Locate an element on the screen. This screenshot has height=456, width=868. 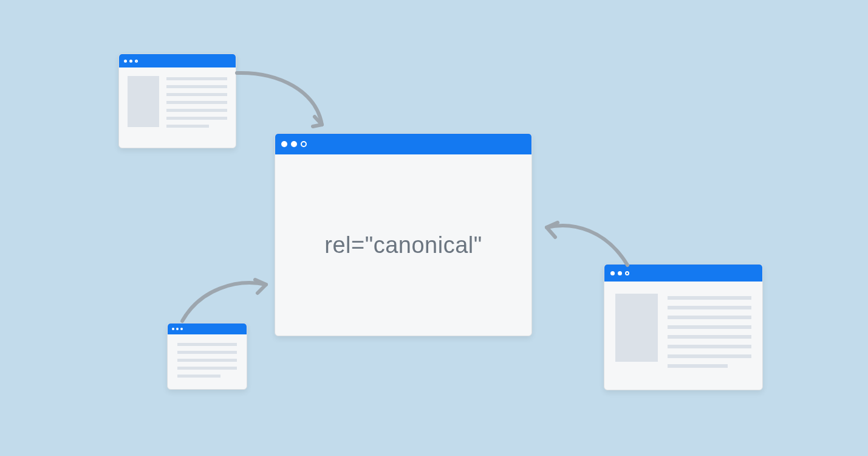
window-body: rel="canonical" is located at coordinates (403, 245).